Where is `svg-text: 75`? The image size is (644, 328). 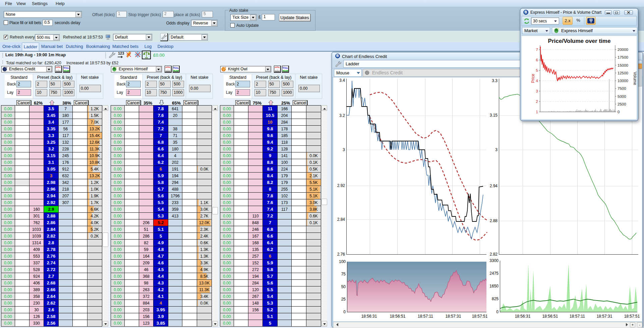 svg-text: 75 is located at coordinates (344, 274).